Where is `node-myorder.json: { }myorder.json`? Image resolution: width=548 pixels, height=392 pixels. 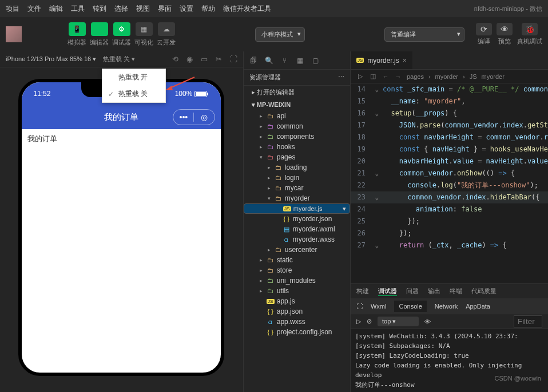
node-myorder.json: { }myorder.json is located at coordinates (297, 219).